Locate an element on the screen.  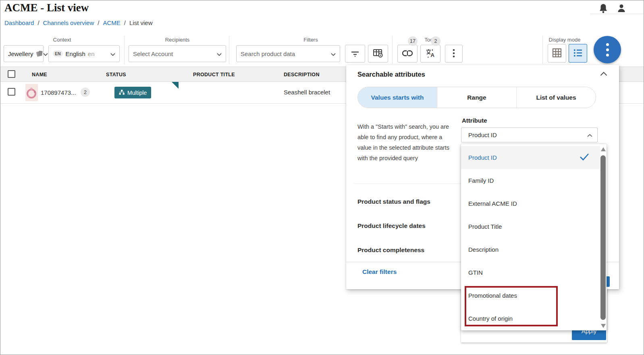
filters-group-label: Filters is located at coordinates (311, 40).